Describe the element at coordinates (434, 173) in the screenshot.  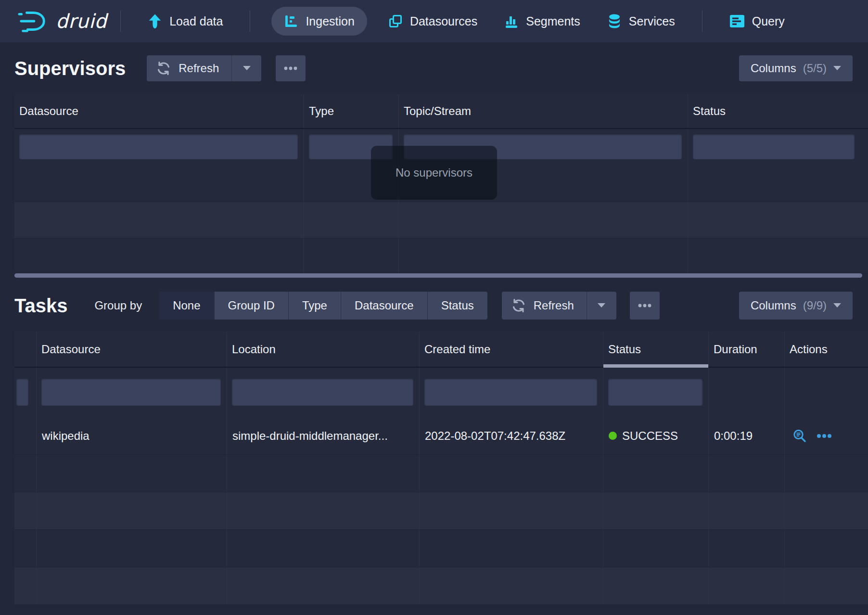
I see `no-supervisors-overlay: No supervisors` at that location.